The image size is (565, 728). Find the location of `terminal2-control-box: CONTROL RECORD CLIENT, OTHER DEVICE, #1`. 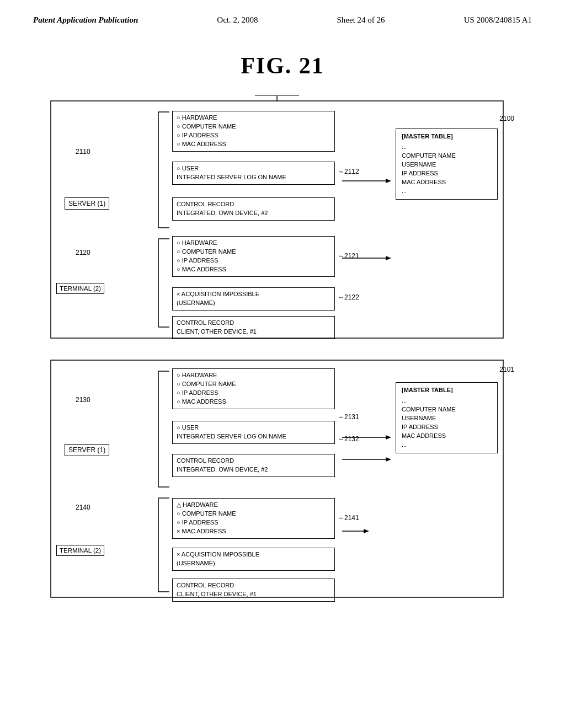

terminal2-control-box: CONTROL RECORD CLIENT, OTHER DEVICE, #1 is located at coordinates (254, 328).